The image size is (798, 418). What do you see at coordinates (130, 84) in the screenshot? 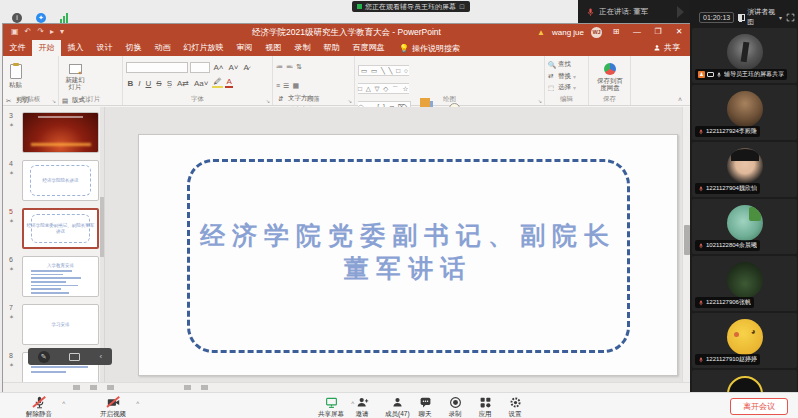
I see `bold-button: B` at bounding box center [130, 84].